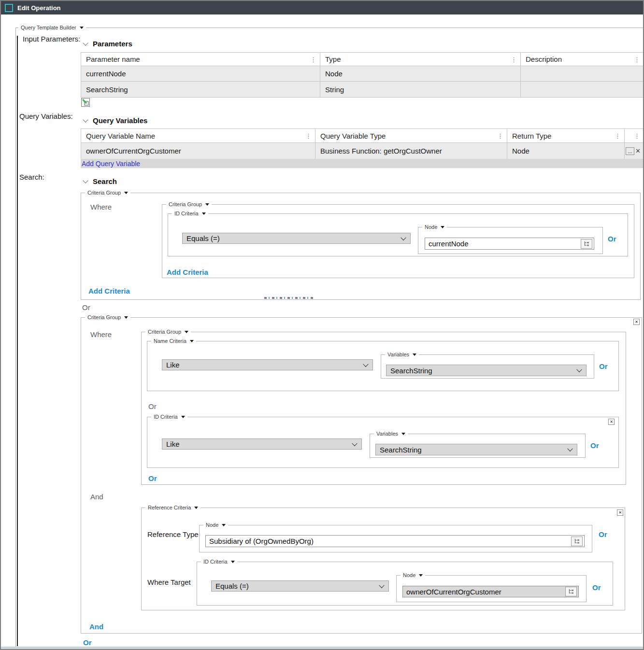  What do you see at coordinates (9, 8) in the screenshot?
I see `app-icon` at bounding box center [9, 8].